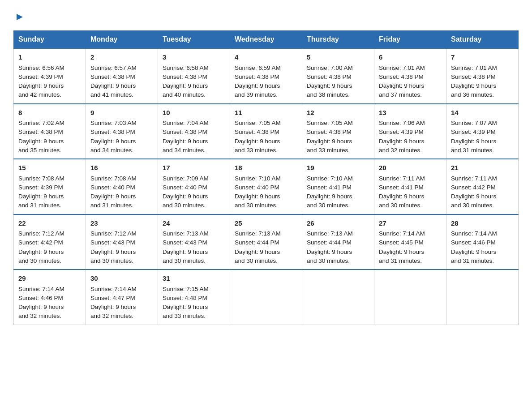  Describe the element at coordinates (122, 40) in the screenshot. I see `day-of-week-header: Monday` at that location.